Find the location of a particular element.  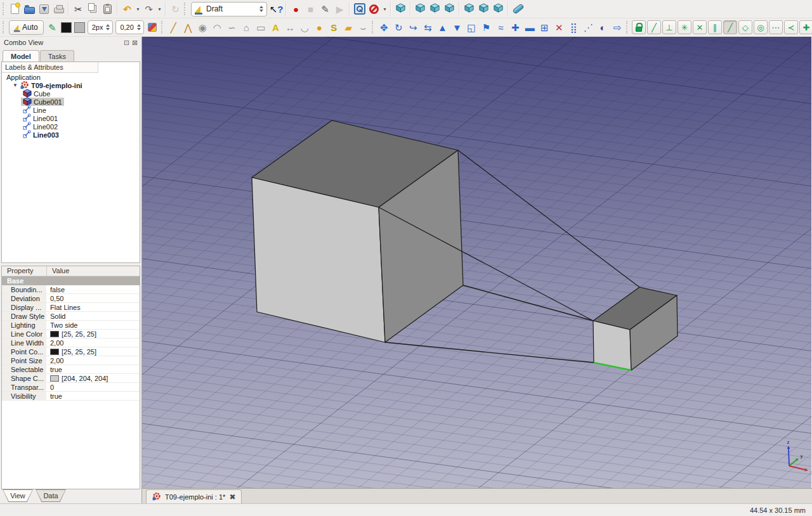

undo-button: ↶ is located at coordinates (127, 9).